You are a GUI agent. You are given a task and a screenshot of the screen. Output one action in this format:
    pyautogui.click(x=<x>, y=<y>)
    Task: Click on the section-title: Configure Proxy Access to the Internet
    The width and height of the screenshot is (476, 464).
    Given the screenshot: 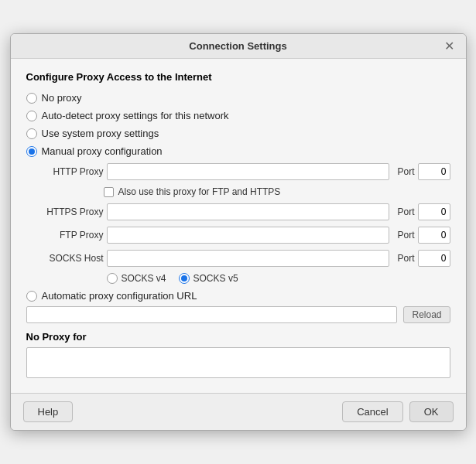 What is the action you would take?
    pyautogui.click(x=238, y=77)
    